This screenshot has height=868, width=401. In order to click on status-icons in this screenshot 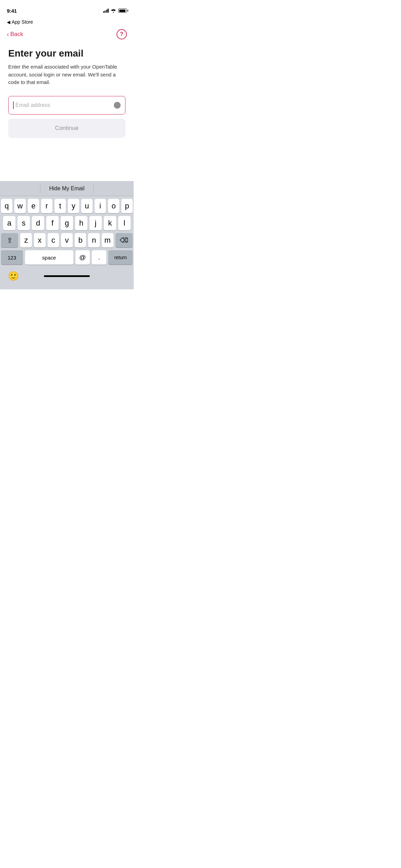, I will do `click(115, 11)`.